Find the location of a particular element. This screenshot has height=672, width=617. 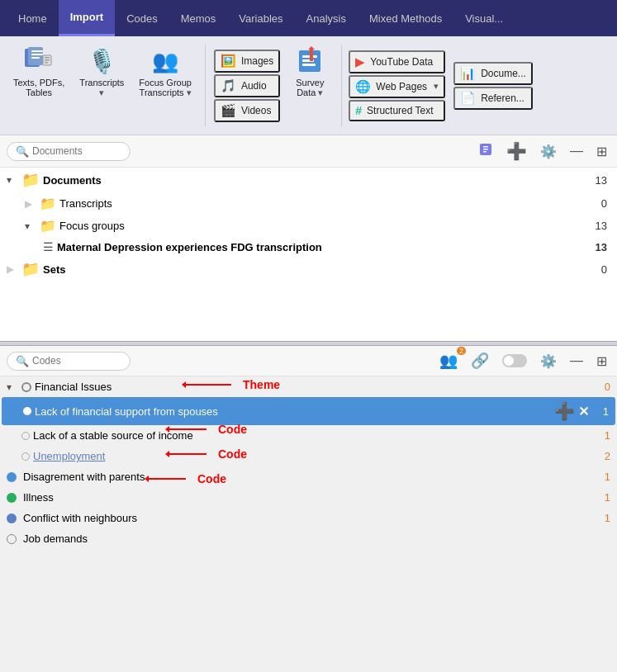

ribbon-youtube-button: ▶ YouTube Data is located at coordinates (396, 62).